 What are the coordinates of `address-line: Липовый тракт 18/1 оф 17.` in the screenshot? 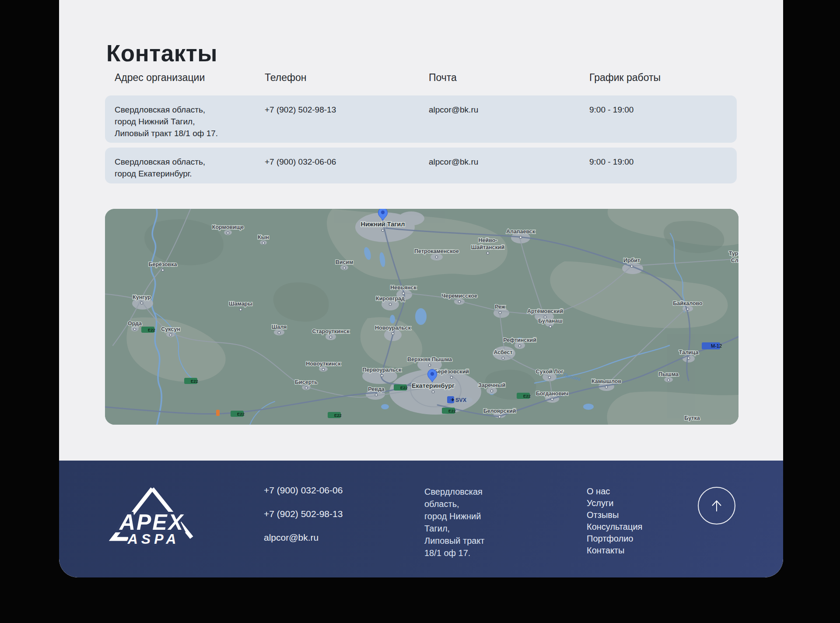 It's located at (166, 133).